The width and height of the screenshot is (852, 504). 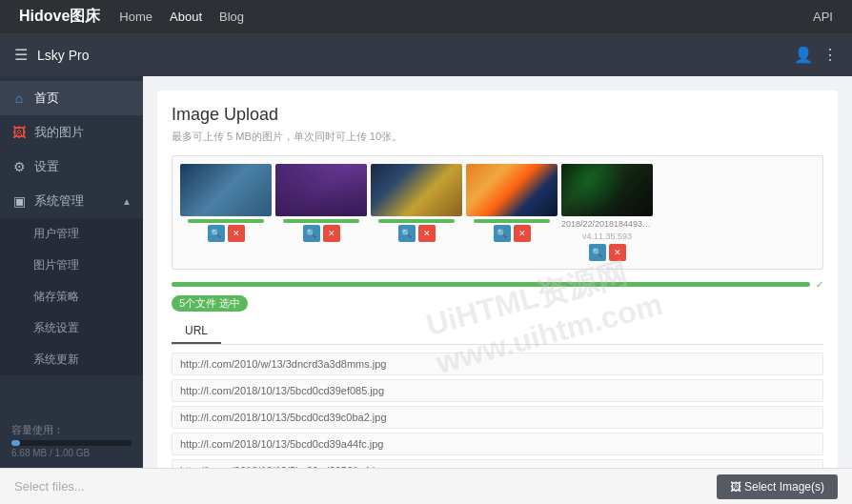 I want to click on nav-link-blog: Blog, so click(x=232, y=17).